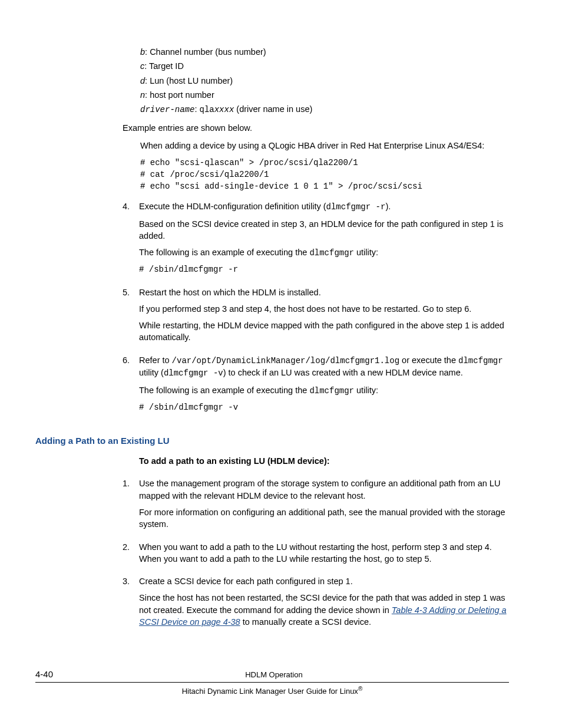  Describe the element at coordinates (316, 317) in the screenshot. I see `step-5: 5. Restart the host on which the HDLM is…` at that location.